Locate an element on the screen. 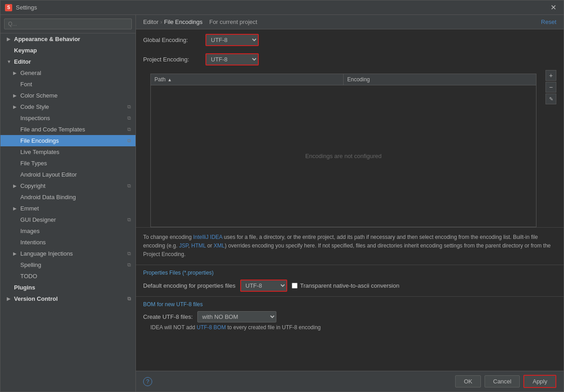  html-link: HTML is located at coordinates (199, 246).